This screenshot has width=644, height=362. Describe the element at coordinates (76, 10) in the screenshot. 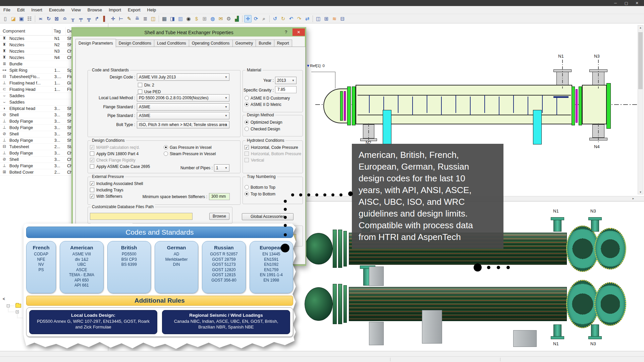

I see `menu-view: View` at that location.